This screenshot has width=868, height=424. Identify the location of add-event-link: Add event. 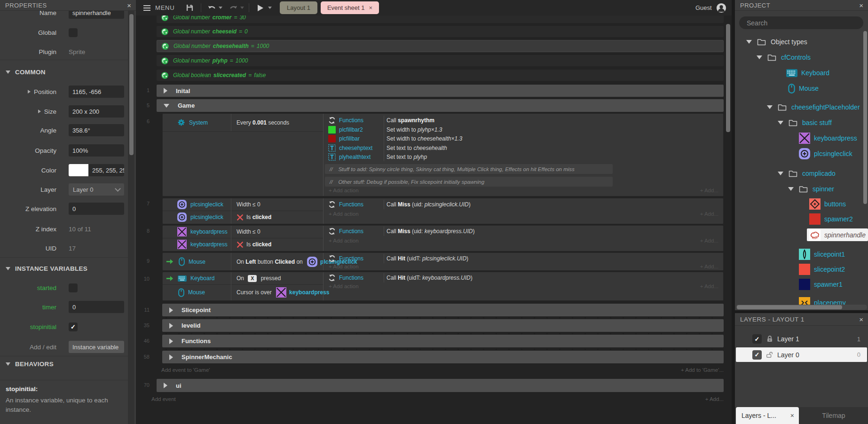
(164, 399).